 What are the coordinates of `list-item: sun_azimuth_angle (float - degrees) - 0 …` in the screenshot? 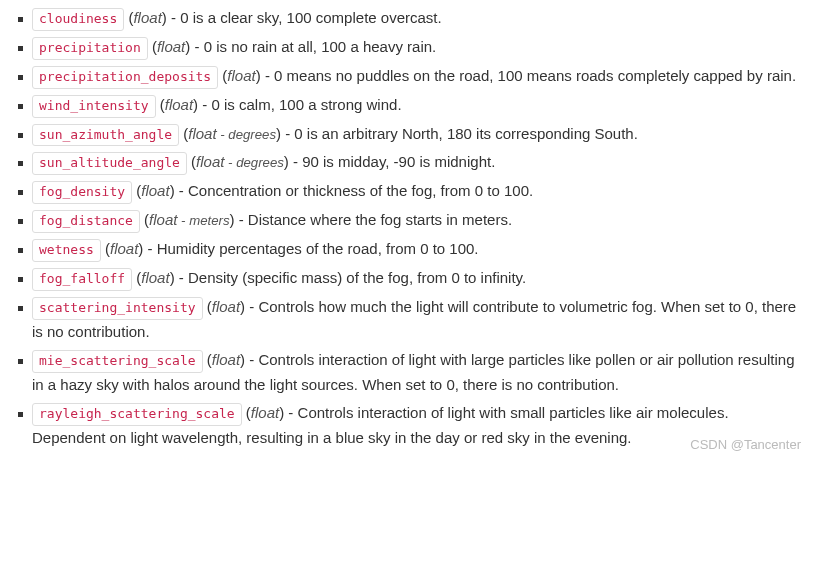 It's located at (408, 134).